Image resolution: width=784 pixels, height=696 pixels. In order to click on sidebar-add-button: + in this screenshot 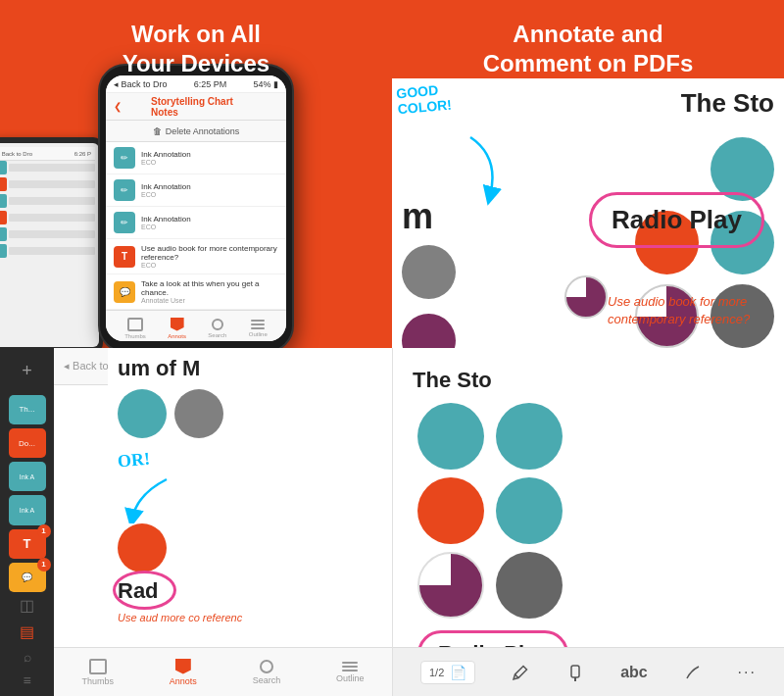, I will do `click(27, 372)`.